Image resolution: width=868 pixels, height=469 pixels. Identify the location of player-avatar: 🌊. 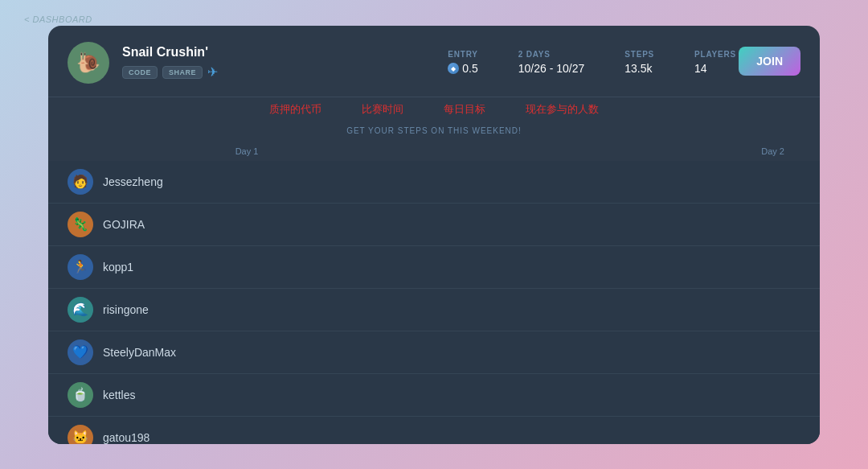
(80, 310).